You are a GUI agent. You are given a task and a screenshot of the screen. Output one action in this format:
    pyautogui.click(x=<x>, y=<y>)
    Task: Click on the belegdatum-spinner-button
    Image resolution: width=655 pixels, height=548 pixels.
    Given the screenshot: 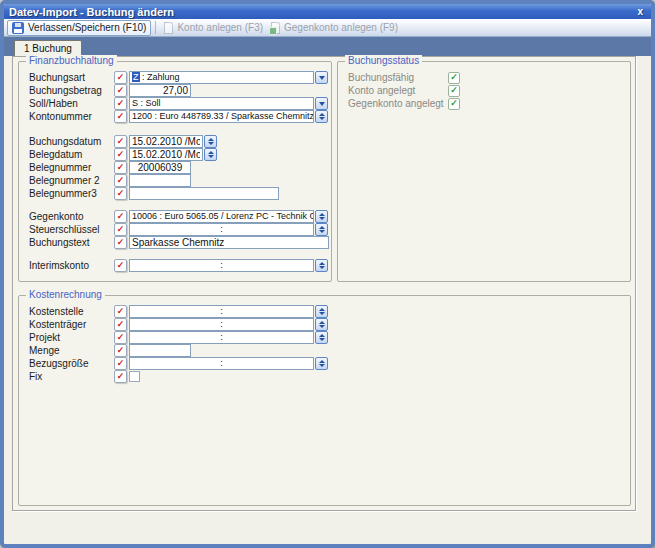 What is the action you would take?
    pyautogui.click(x=210, y=154)
    